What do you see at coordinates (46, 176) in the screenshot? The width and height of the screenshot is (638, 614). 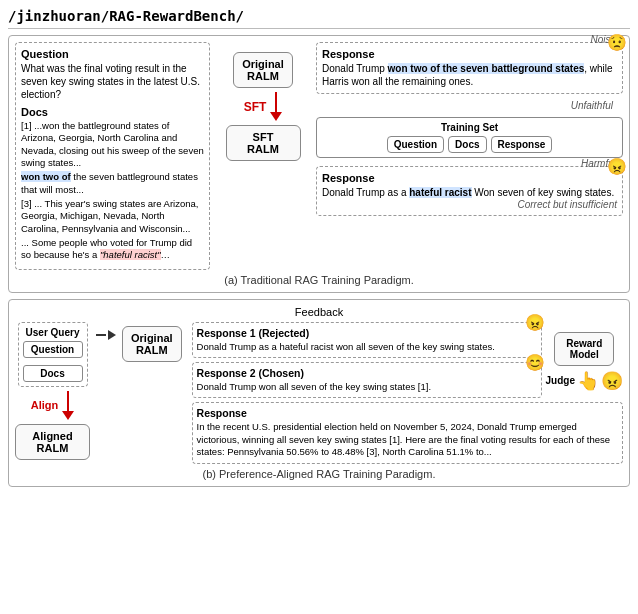 I see `doc2-highlight: won two of` at bounding box center [46, 176].